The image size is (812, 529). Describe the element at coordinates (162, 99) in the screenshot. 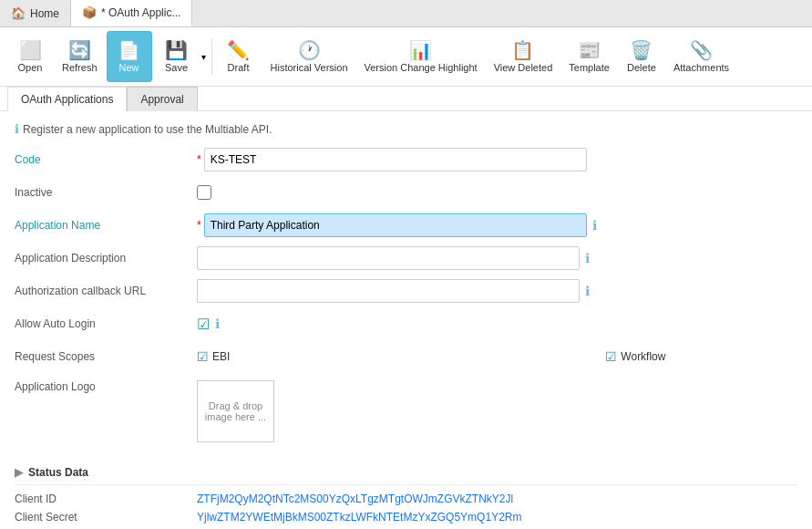

I see `sub-tab-approval: Approval` at that location.